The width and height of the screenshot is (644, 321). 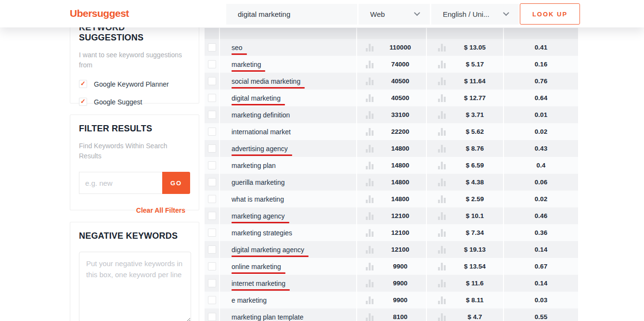 I want to click on clear-all-filters-link: Clear All Filters, so click(x=135, y=210).